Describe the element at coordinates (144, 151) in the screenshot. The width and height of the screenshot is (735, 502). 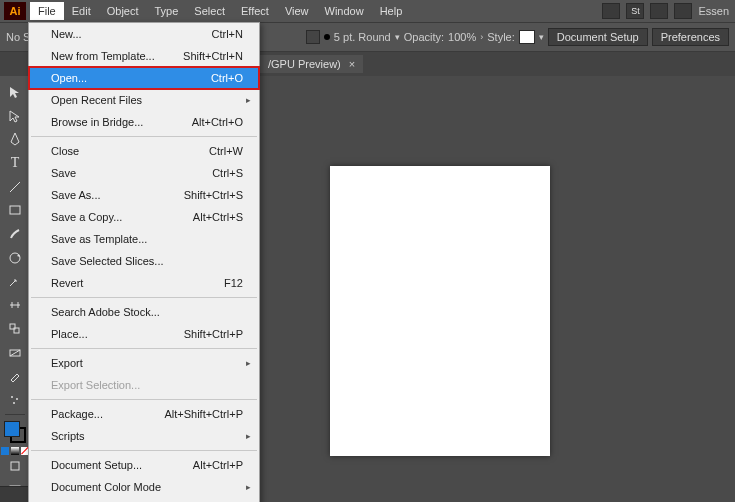
I see `menu-item-close: CloseCtrl+W` at that location.